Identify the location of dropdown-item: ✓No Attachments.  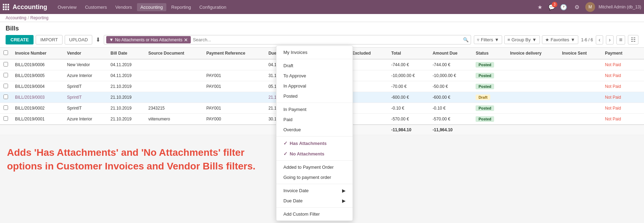
(314, 154).